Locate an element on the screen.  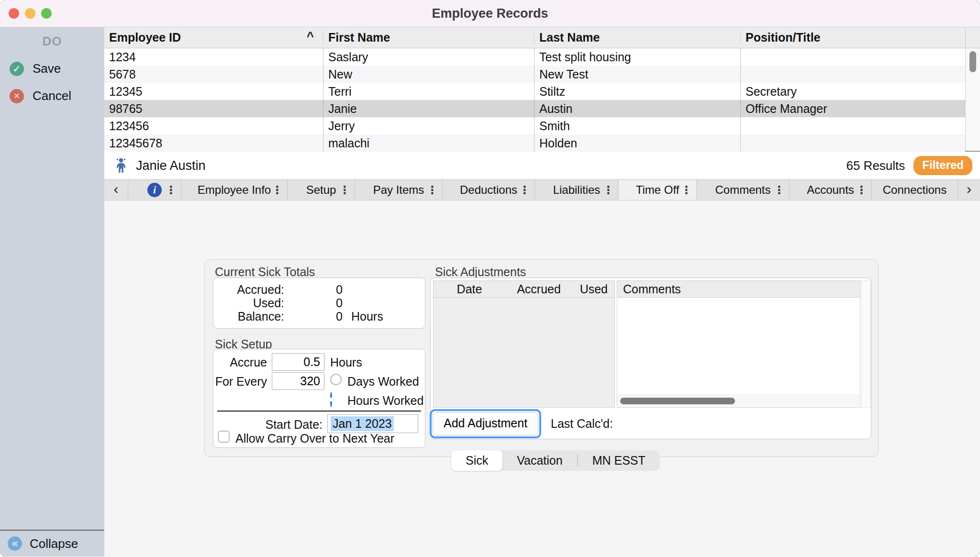
sort-ascending-icon: ^ is located at coordinates (310, 36).